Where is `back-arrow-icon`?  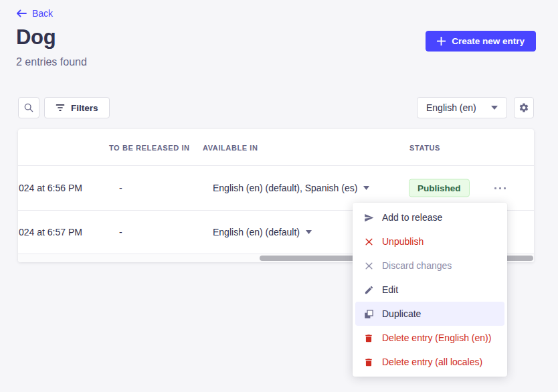
back-arrow-icon is located at coordinates (21, 13).